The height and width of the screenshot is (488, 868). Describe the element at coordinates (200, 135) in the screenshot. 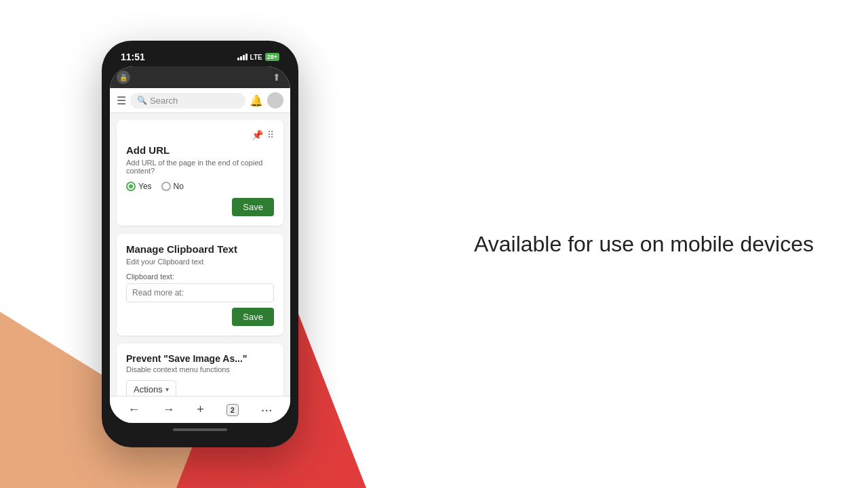

I see `card-actions-row: 📌 ⠿` at that location.